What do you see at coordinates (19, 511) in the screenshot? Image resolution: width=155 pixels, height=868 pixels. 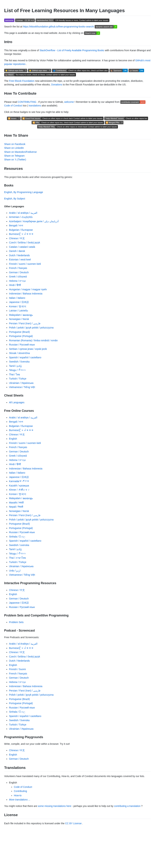 I see `language-link: Norwegian / Norsk` at bounding box center [19, 511].